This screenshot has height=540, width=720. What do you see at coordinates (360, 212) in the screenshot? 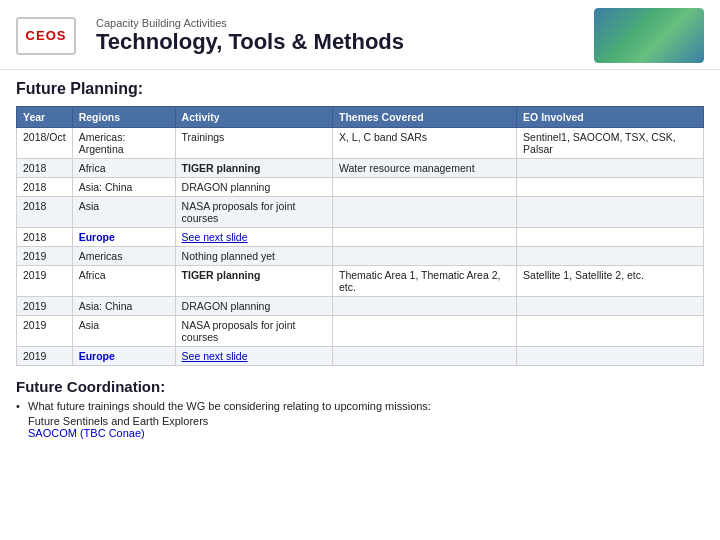
I see `table-row: 2018 Asia NASA proposals for joint cours…` at bounding box center [360, 212].